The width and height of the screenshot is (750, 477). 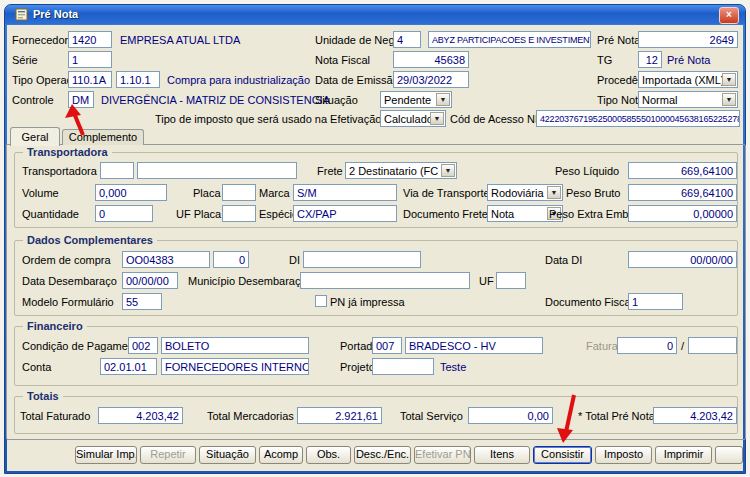 What do you see at coordinates (281, 455) in the screenshot?
I see `acomp-button: Acomp` at bounding box center [281, 455].